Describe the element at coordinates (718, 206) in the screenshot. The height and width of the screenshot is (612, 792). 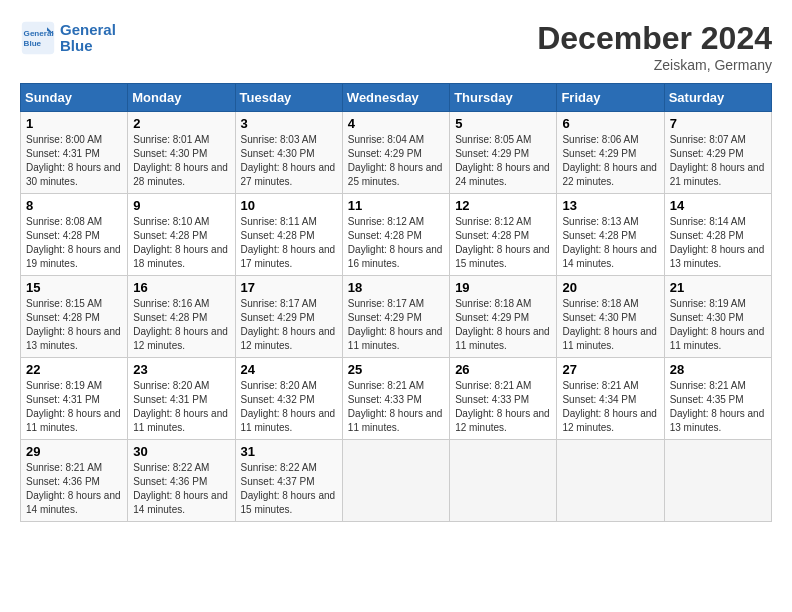
I see `day-number: 14` at that location.